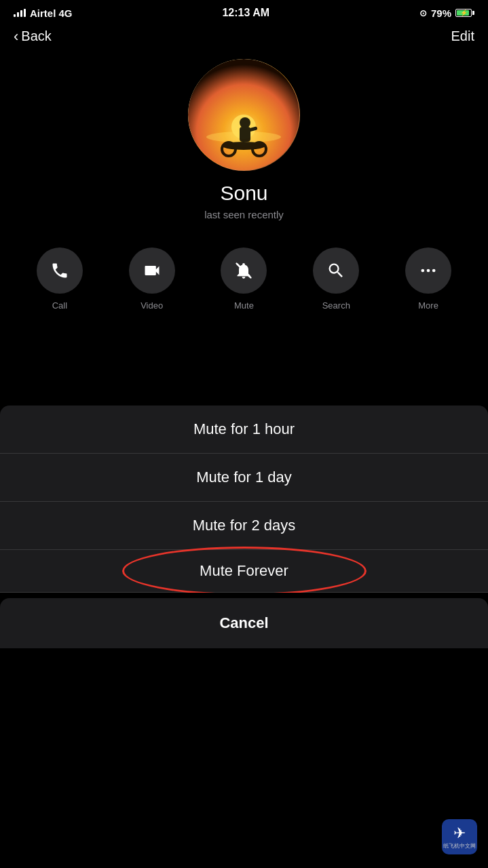 Image resolution: width=488 pixels, height=868 pixels. Describe the element at coordinates (43, 14) in the screenshot. I see `status-left: Airtel 4G` at that location.